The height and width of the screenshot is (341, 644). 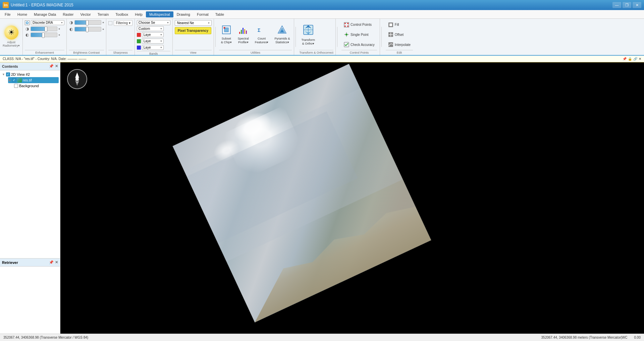 I want to click on tree-item-background: Background, so click(x=36, y=86).